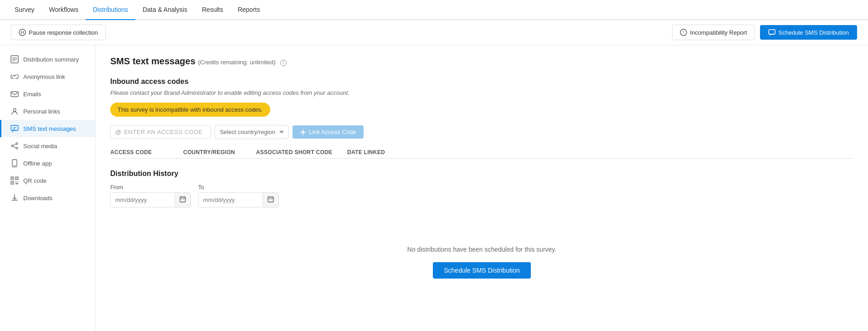  What do you see at coordinates (25, 10) in the screenshot?
I see `nav-item-survey: Survey` at bounding box center [25, 10].